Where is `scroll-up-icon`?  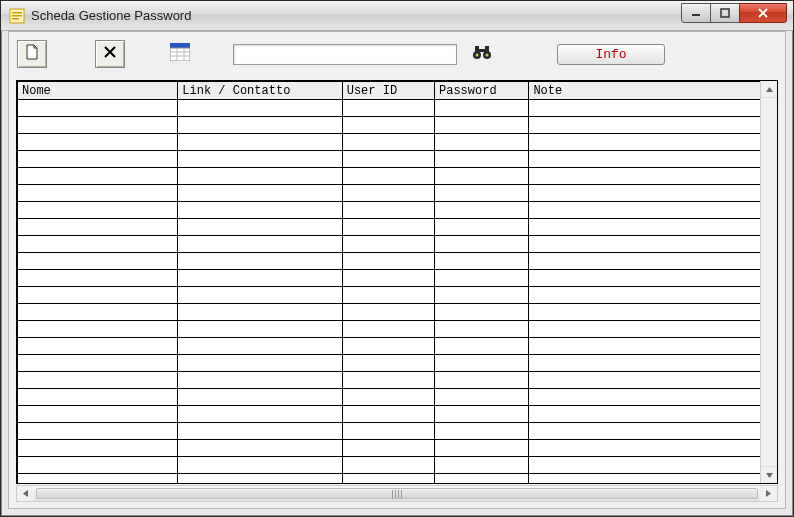 scroll-up-icon is located at coordinates (769, 90).